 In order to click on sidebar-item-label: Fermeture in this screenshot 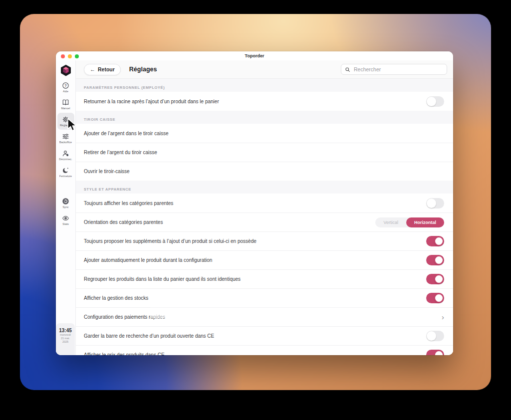, I will do `click(66, 176)`.